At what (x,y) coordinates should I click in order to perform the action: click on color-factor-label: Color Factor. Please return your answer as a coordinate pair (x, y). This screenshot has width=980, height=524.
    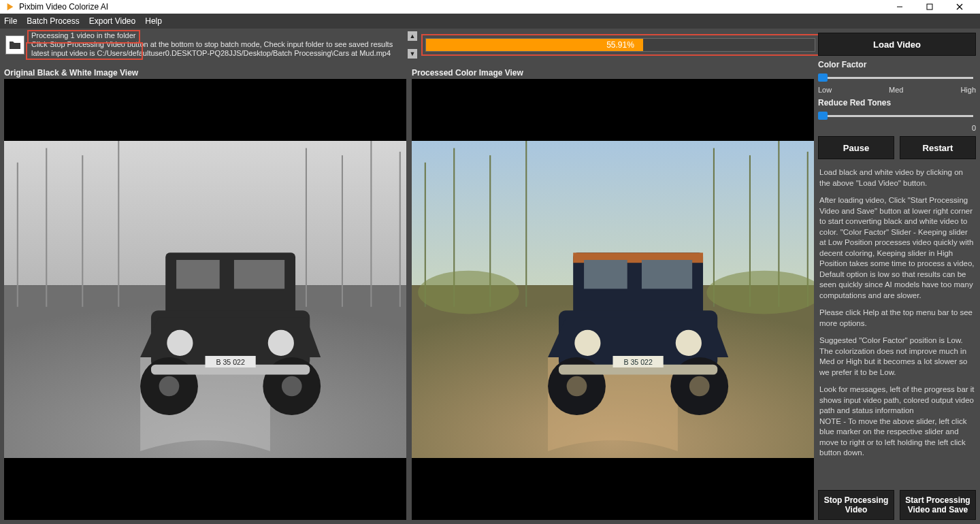
    Looking at the image, I should click on (897, 65).